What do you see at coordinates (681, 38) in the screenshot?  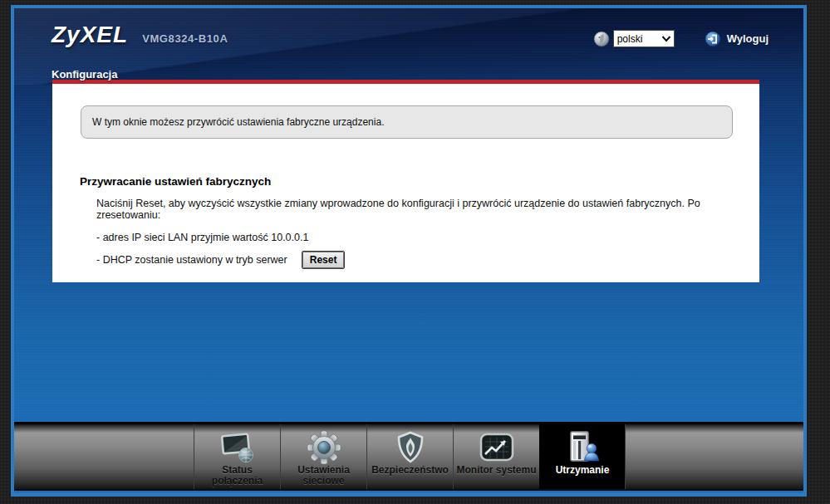 I see `header-actions: polski Wyloguj` at bounding box center [681, 38].